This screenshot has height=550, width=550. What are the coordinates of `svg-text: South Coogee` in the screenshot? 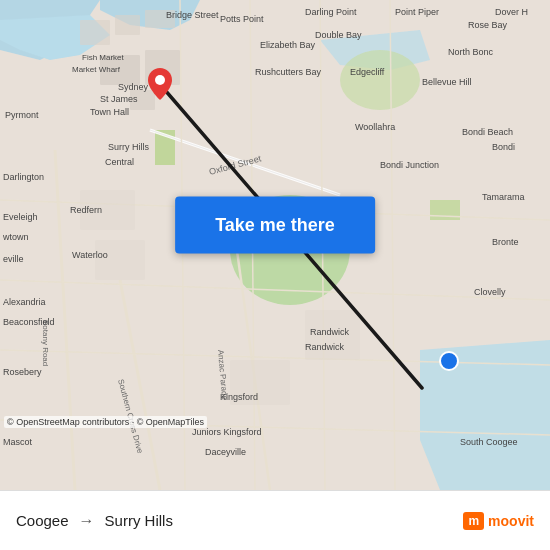 It's located at (489, 442).